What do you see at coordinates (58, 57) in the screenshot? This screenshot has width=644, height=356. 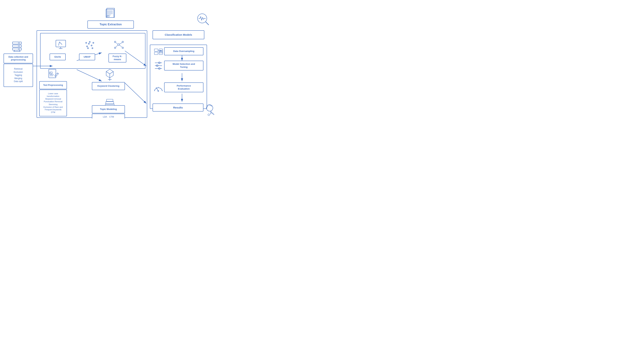 I see `glove-box: GloVe` at bounding box center [58, 57].